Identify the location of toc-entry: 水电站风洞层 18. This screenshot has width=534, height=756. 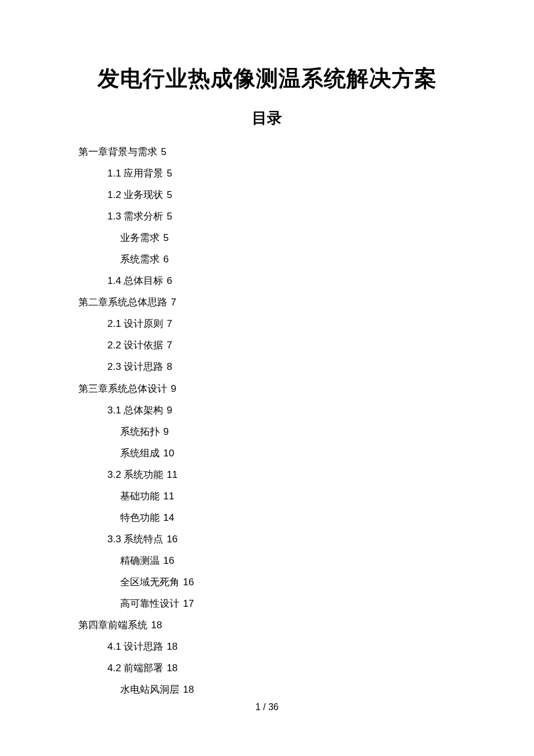
(288, 690).